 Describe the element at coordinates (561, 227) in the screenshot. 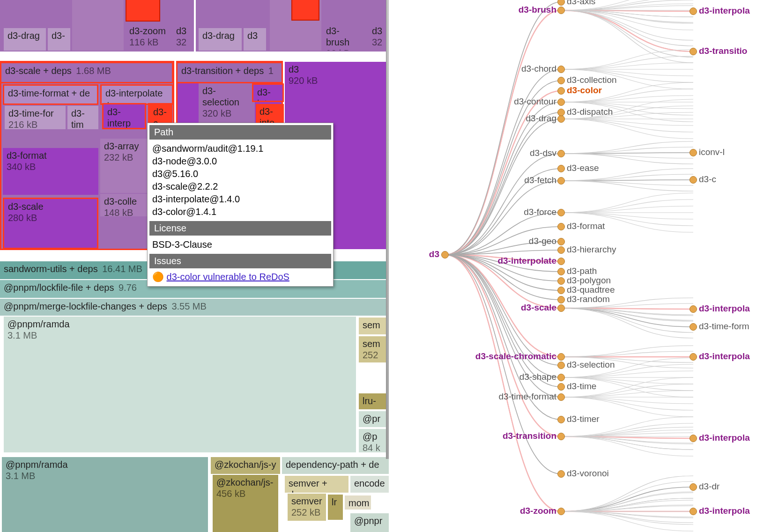

I see `tree-node-dot-n-format` at that location.